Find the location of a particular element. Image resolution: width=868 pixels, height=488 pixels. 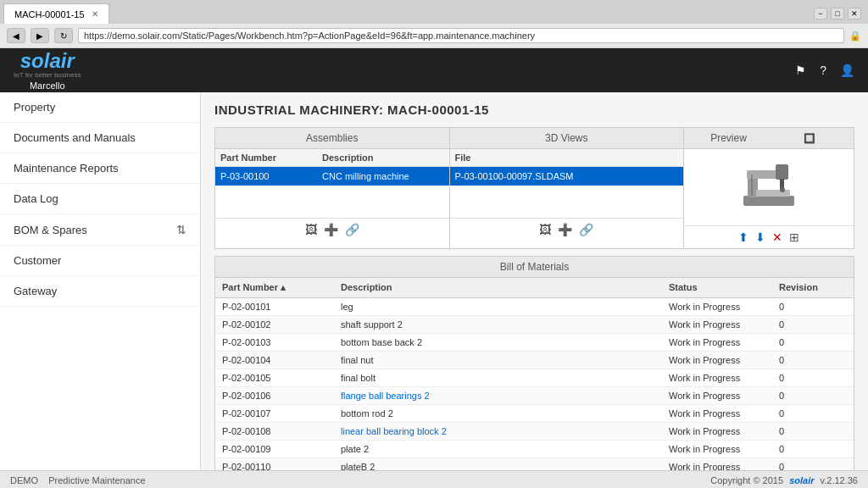

preview-grid-icon: ⊞ is located at coordinates (794, 237).